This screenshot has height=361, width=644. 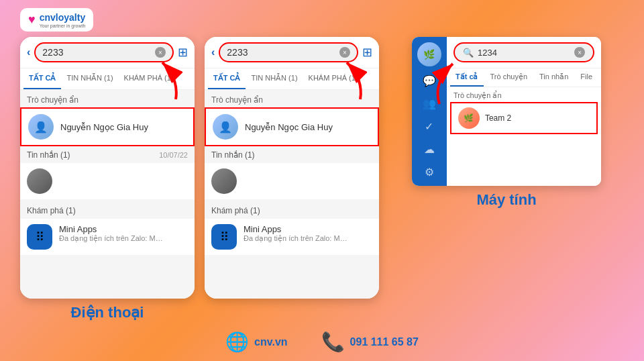 I want to click on phone2-explore-label: Khám phá (1), so click(x=292, y=211).